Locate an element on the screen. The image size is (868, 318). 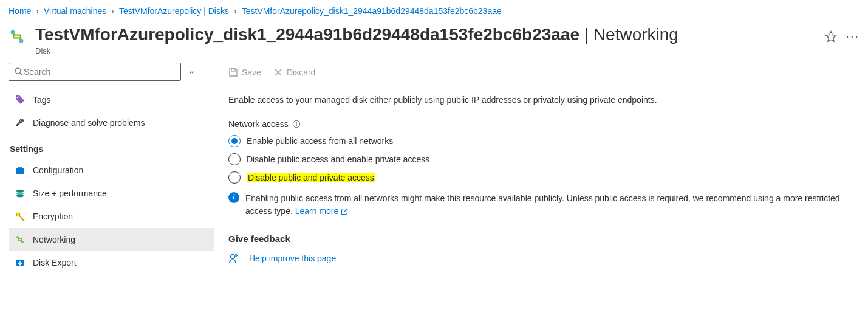
network-access-label: Network access is located at coordinates (542, 124).